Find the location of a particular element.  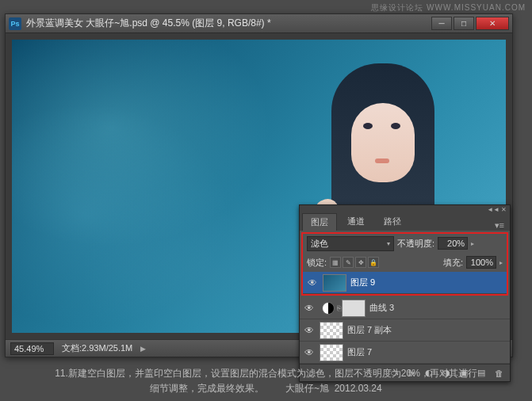

panel-collapse-icon: ◄◄ is located at coordinates (493, 209).